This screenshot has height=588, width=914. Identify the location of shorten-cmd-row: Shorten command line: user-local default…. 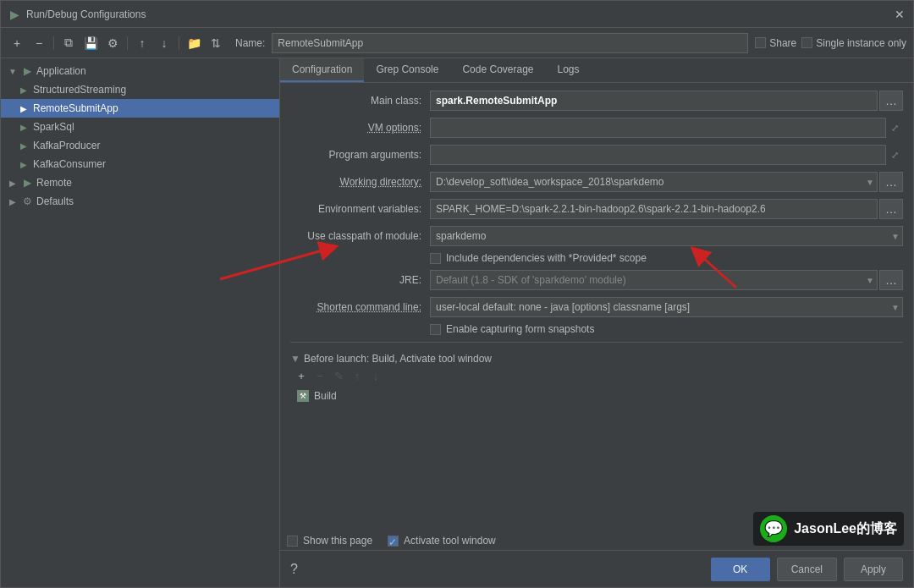
(597, 307).